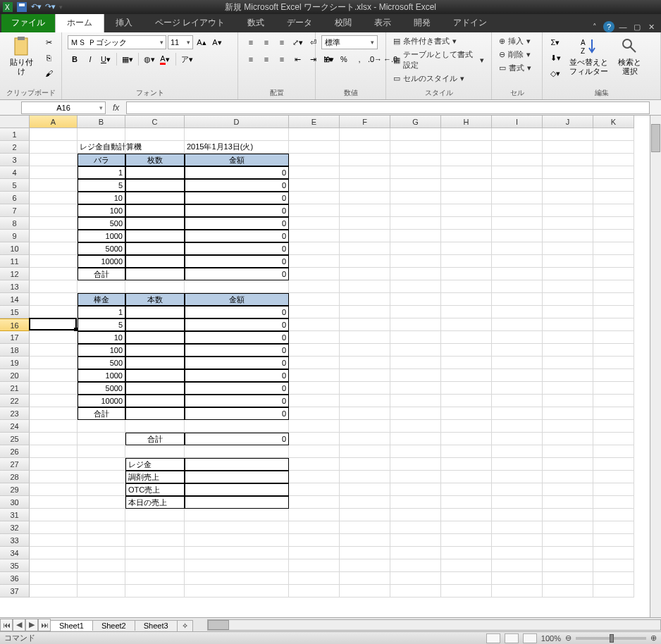  What do you see at coordinates (314, 185) in the screenshot?
I see `cell-E5` at bounding box center [314, 185].